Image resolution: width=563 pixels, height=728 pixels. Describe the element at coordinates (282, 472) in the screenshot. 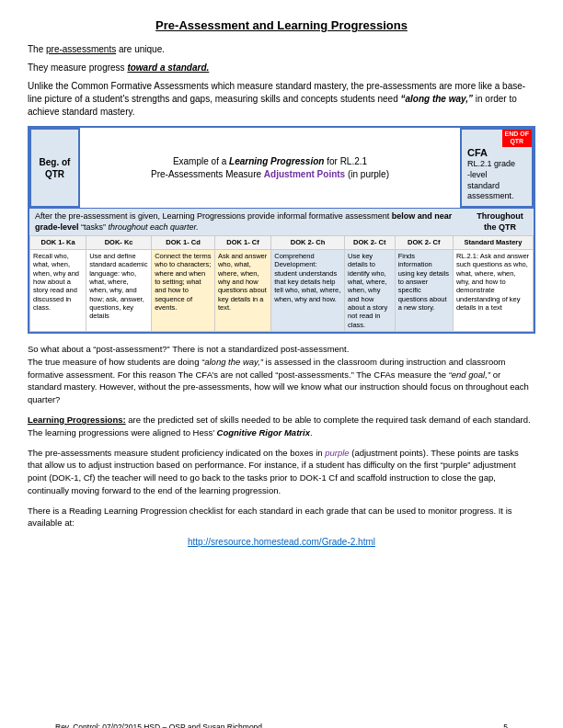

I see `purple-para: The pre-assessments measure student prof…` at that location.